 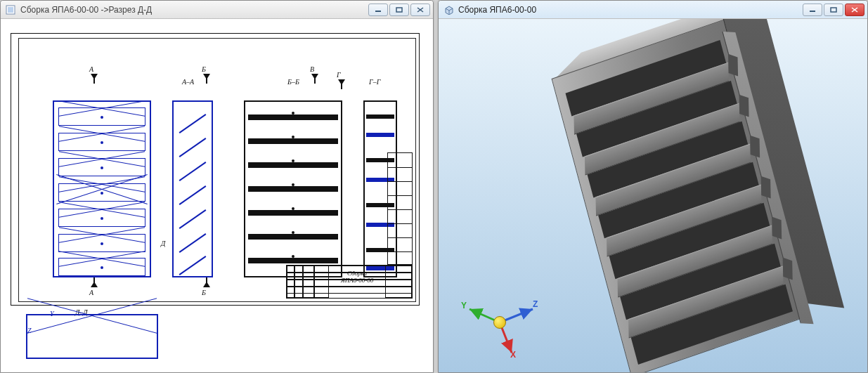 What do you see at coordinates (399, 10) in the screenshot?
I see `window-controls-2d` at bounding box center [399, 10].